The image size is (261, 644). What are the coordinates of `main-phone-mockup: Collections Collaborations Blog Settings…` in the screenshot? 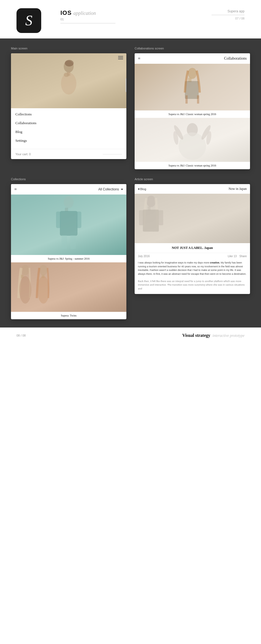 It's located at (69, 106).